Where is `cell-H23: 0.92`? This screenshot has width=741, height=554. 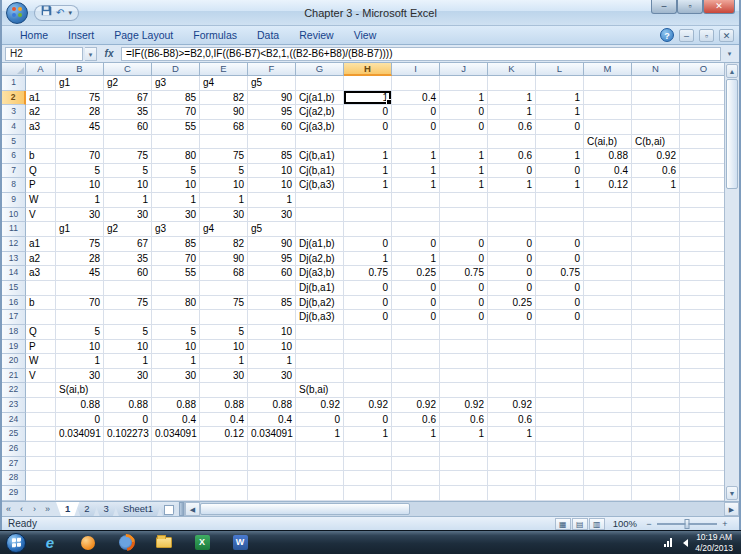 cell-H23: 0.92 is located at coordinates (368, 406).